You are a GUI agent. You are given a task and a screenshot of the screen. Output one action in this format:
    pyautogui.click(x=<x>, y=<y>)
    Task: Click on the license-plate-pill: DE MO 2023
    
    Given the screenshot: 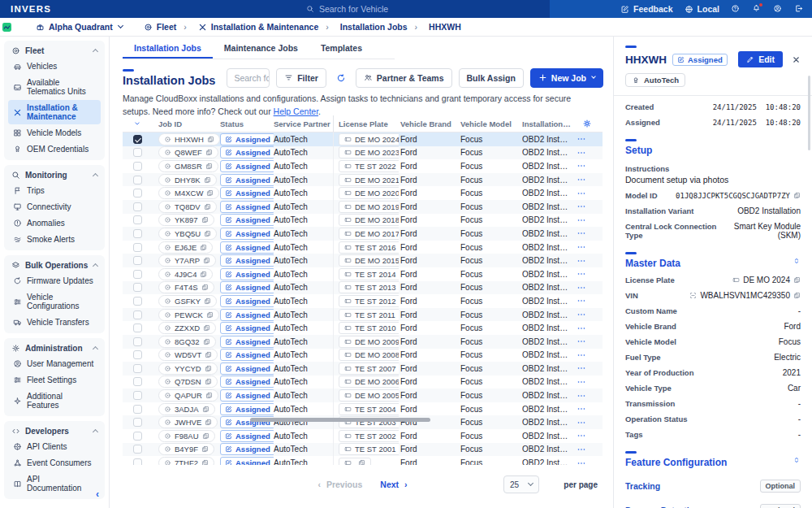 What is the action you would take?
    pyautogui.click(x=369, y=153)
    